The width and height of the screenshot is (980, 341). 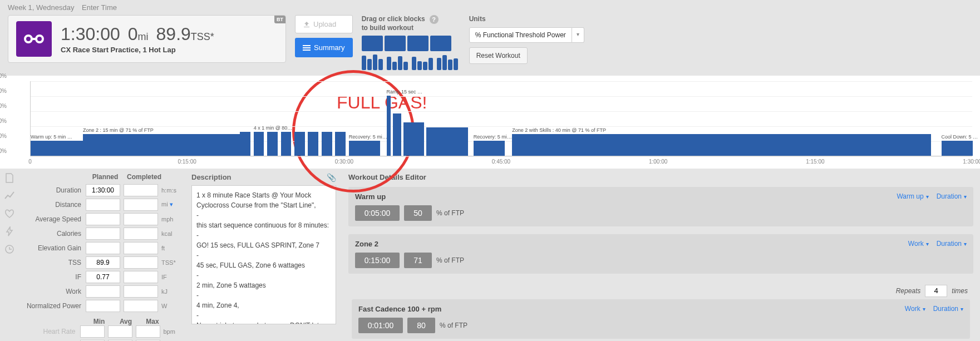 What do you see at coordinates (9, 196) in the screenshot?
I see `chart-icon` at bounding box center [9, 196].